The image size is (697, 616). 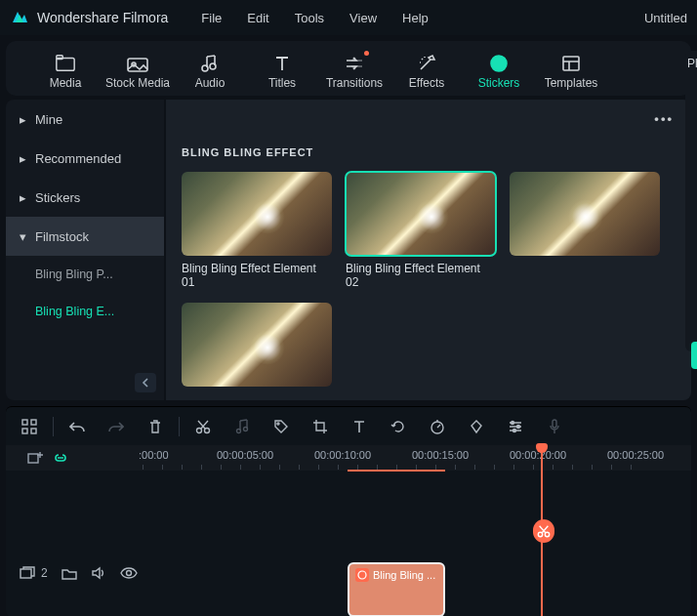 What do you see at coordinates (636, 455) in the screenshot?
I see `tick-label: 00:00:25:00` at bounding box center [636, 455].